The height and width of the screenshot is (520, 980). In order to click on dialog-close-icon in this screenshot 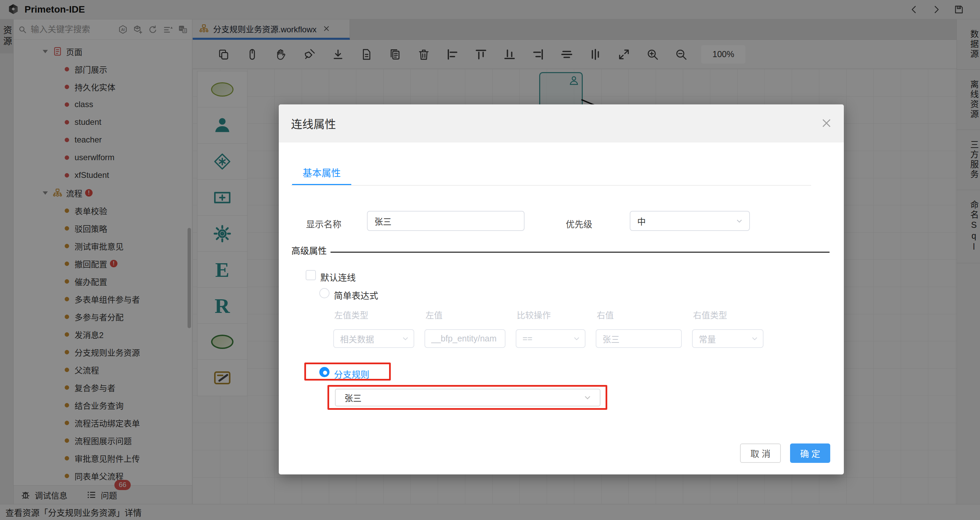, I will do `click(826, 123)`.